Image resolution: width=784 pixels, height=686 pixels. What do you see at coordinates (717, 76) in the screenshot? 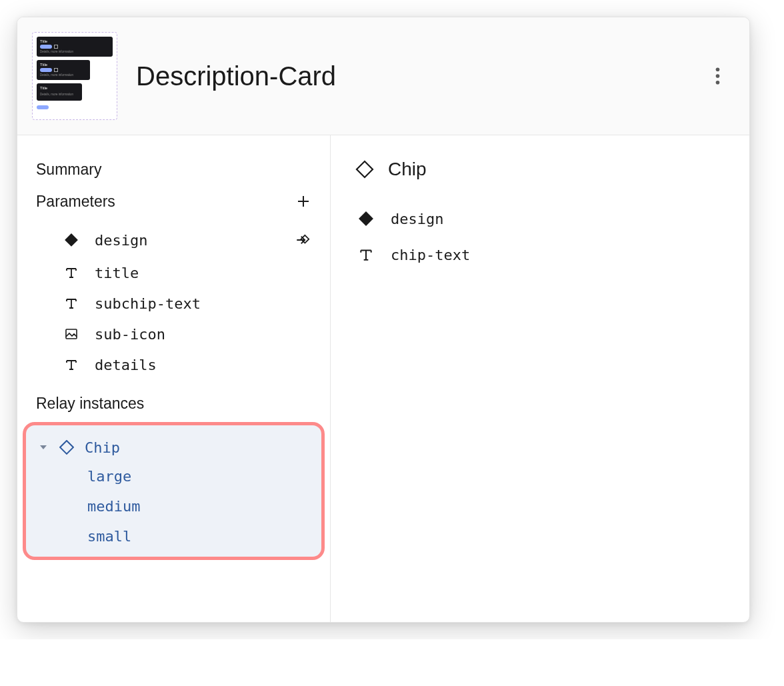
I see `more-options-button` at bounding box center [717, 76].